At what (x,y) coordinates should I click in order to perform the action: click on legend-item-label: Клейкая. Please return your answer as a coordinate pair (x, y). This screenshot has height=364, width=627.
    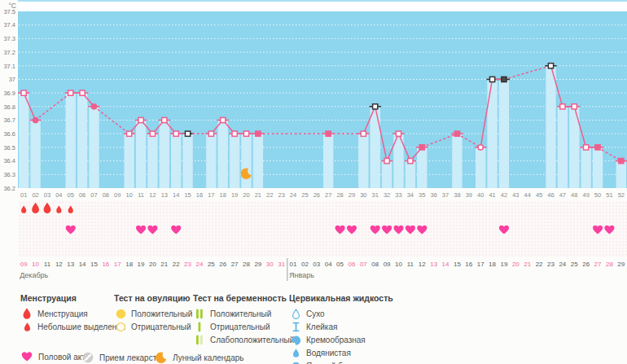
    Looking at the image, I should click on (322, 327).